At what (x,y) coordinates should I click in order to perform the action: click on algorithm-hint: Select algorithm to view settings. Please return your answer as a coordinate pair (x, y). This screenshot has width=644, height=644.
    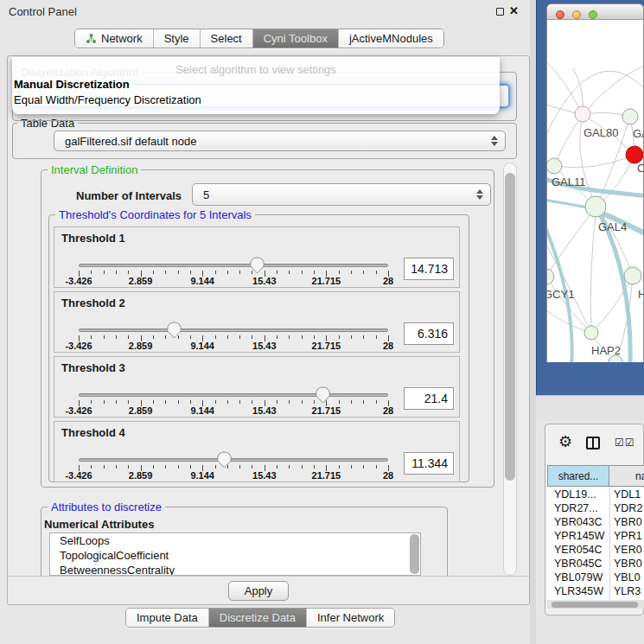
    Looking at the image, I should click on (256, 69).